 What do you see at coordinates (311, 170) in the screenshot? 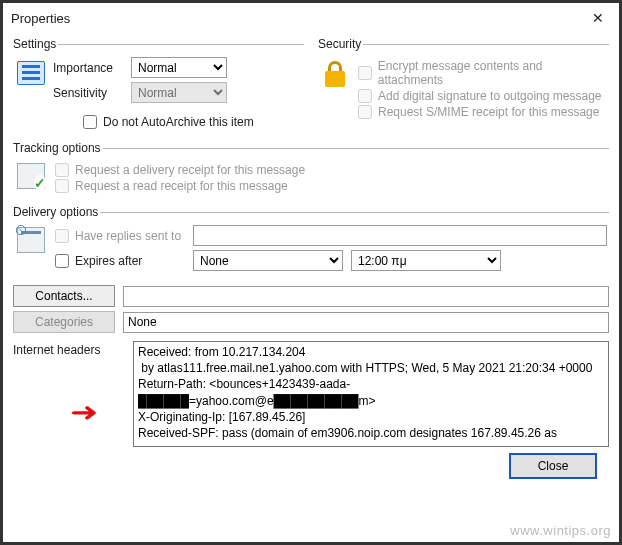
I see `tracking-group: Tracking options Request a delivery rece…` at bounding box center [311, 170].